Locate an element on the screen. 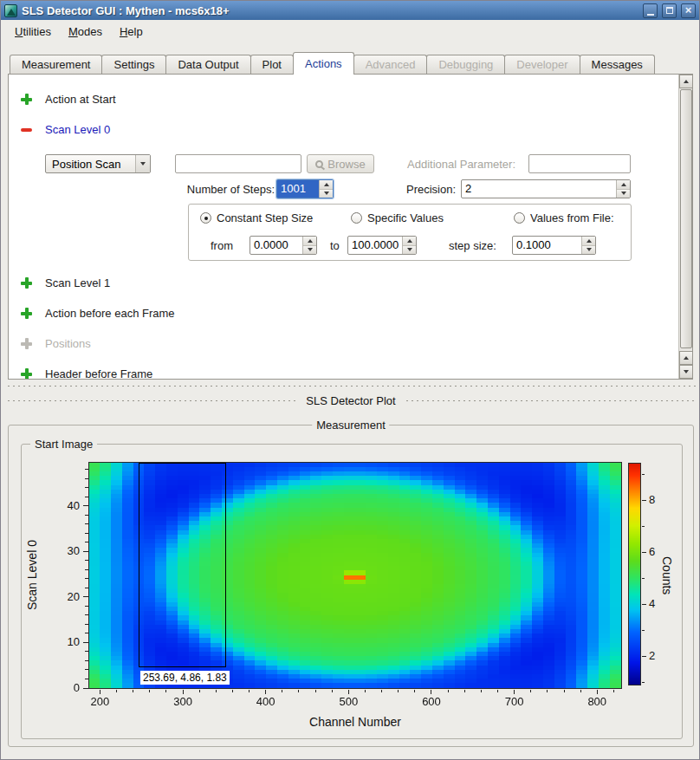 This screenshot has height=760, width=700. x-tick-label: 700 is located at coordinates (515, 702).